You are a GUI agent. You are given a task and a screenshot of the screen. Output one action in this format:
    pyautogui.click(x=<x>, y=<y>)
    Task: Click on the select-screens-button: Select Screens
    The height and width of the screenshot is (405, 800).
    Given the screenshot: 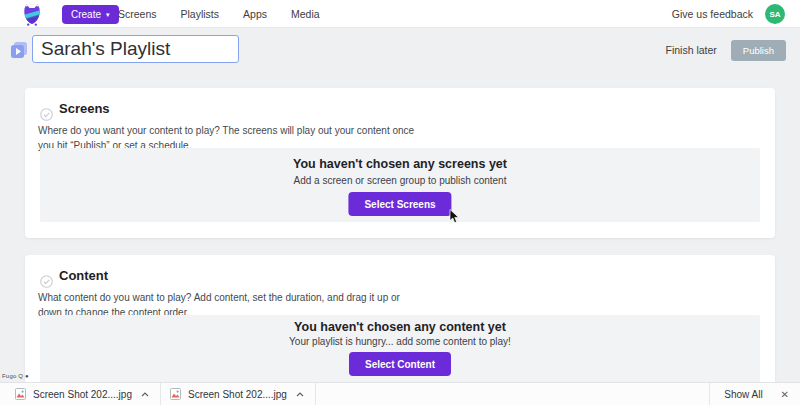 What is the action you would take?
    pyautogui.click(x=400, y=204)
    